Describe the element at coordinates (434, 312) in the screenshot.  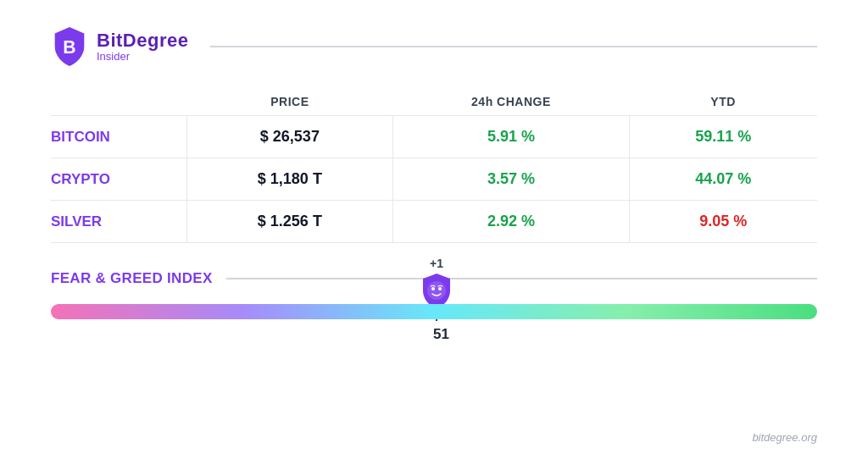
I see `fg-gauge: +1 51` at that location.